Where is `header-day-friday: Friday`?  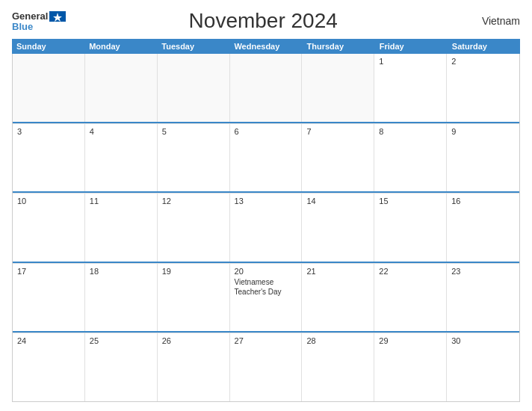 header-day-friday: Friday is located at coordinates (411, 46).